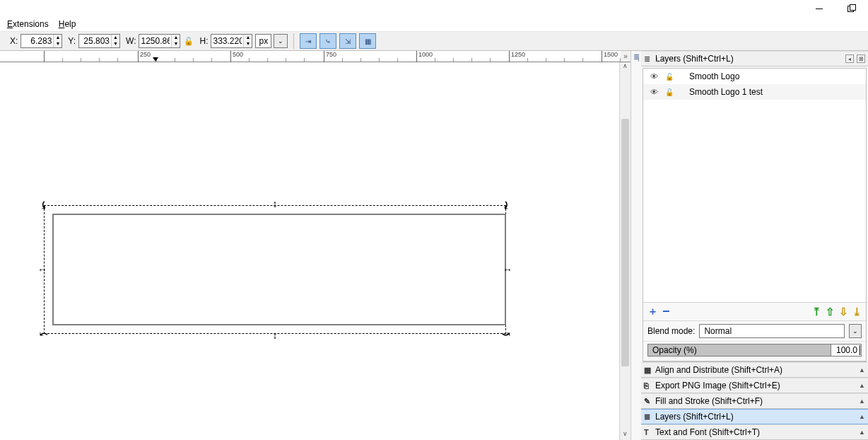 The height and width of the screenshot is (440, 868). What do you see at coordinates (175, 38) in the screenshot?
I see `w-spin-up: ▲` at bounding box center [175, 38].